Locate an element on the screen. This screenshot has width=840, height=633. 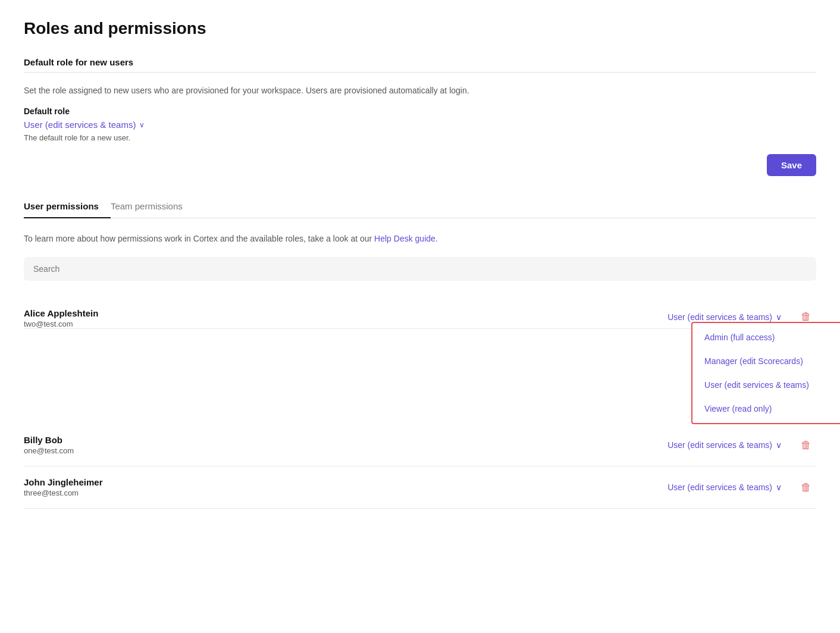
role-dropdown-menu: Admin (full access) Manager (edit Scorec… is located at coordinates (766, 373).